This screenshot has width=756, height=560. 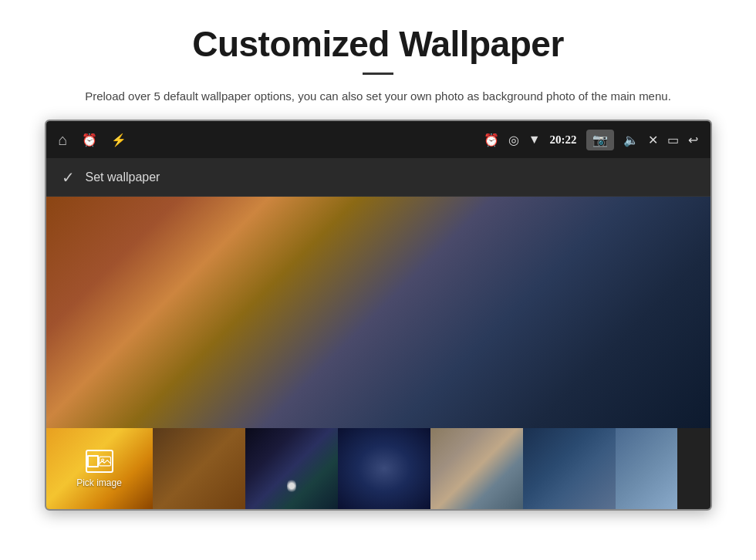 I want to click on volume-icon: 🔈, so click(x=631, y=140).